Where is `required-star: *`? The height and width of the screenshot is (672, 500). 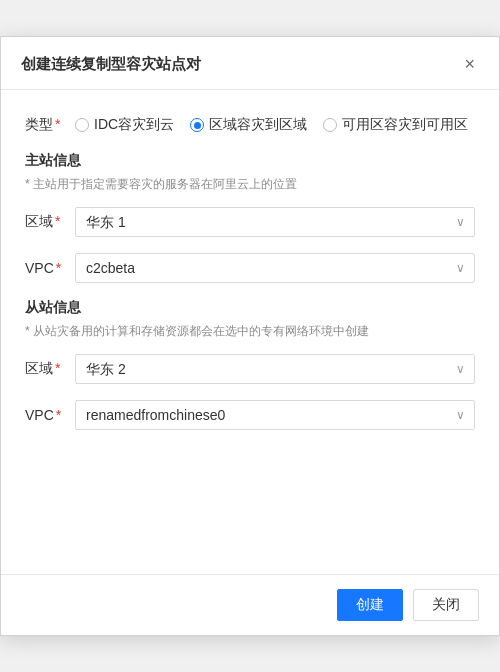
required-star: * is located at coordinates (58, 124).